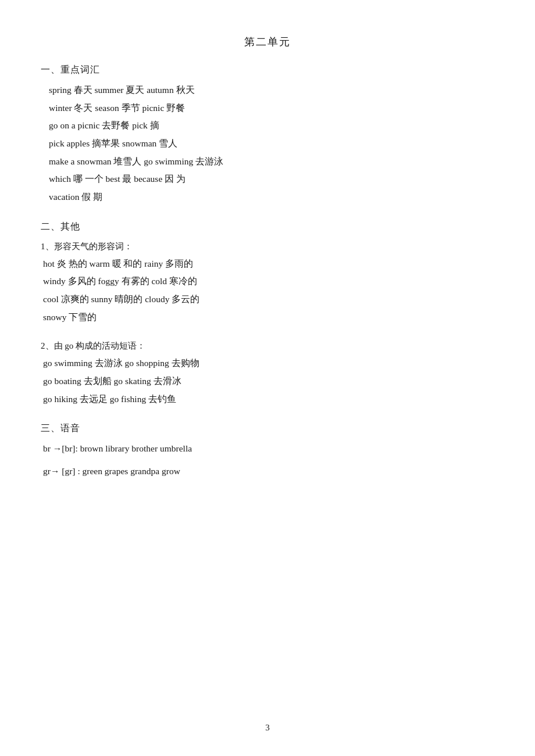 The image size is (535, 756). Describe the element at coordinates (268, 400) in the screenshot. I see `go-phrase-line-3: go hiking 去远足 go fishing 去钓鱼` at that location.